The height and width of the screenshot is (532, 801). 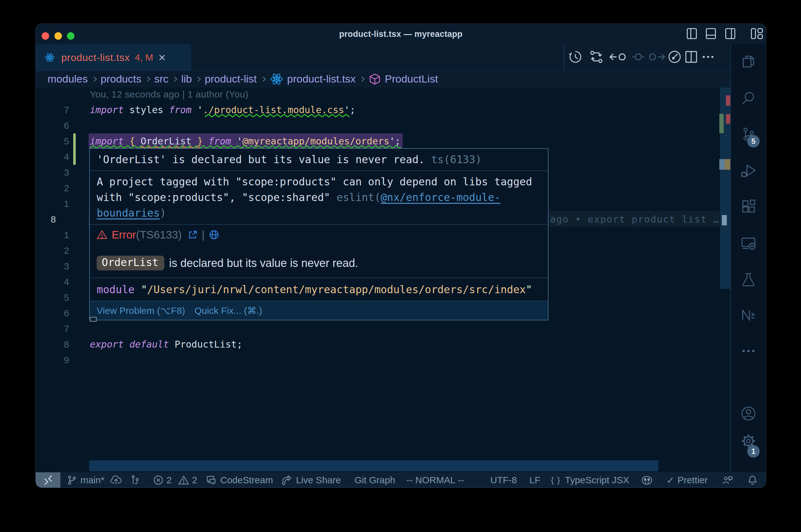 I want to click on split-editor-icon, so click(x=691, y=58).